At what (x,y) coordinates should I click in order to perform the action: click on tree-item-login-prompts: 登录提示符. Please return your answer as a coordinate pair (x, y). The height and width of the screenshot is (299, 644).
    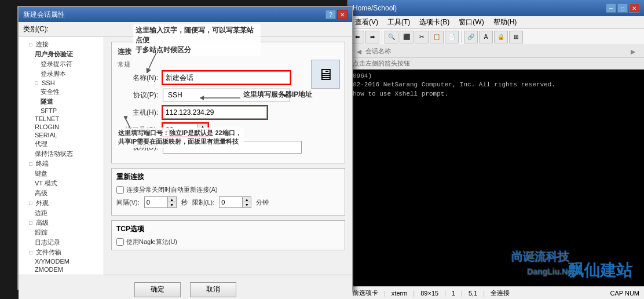
    Looking at the image, I should click on (61, 64).